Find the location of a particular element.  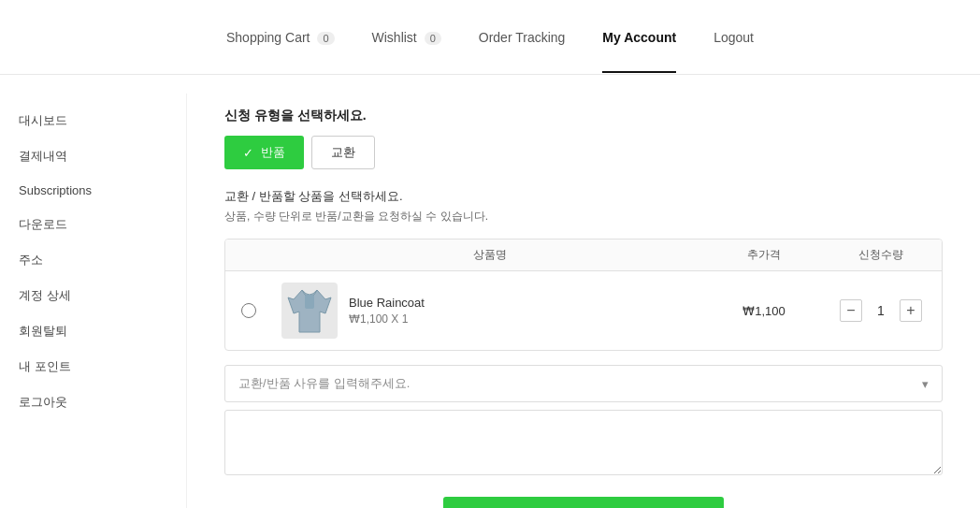

sidebar-item-downloads: 다운로드 is located at coordinates (94, 225).